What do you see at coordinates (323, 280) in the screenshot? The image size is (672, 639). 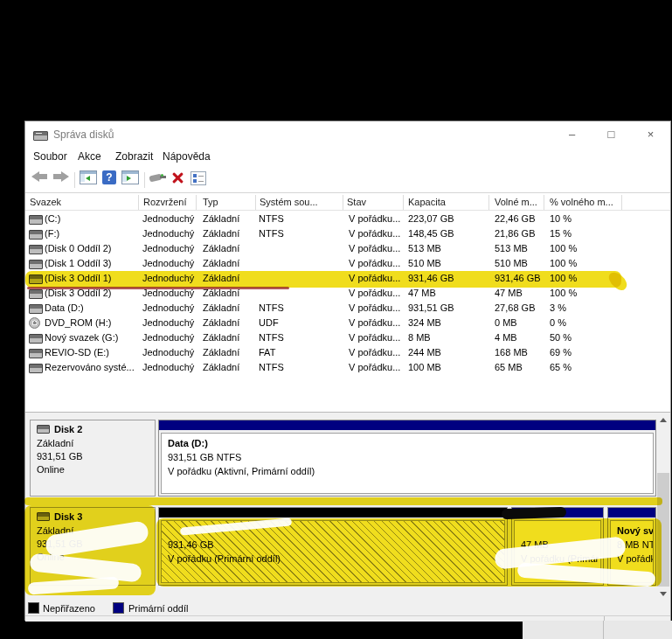 I see `marker-row-highlight` at bounding box center [323, 280].